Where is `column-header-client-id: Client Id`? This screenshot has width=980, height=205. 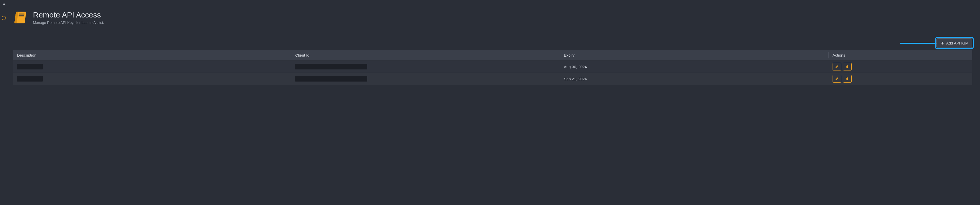
column-header-client-id: Client Id is located at coordinates (425, 55).